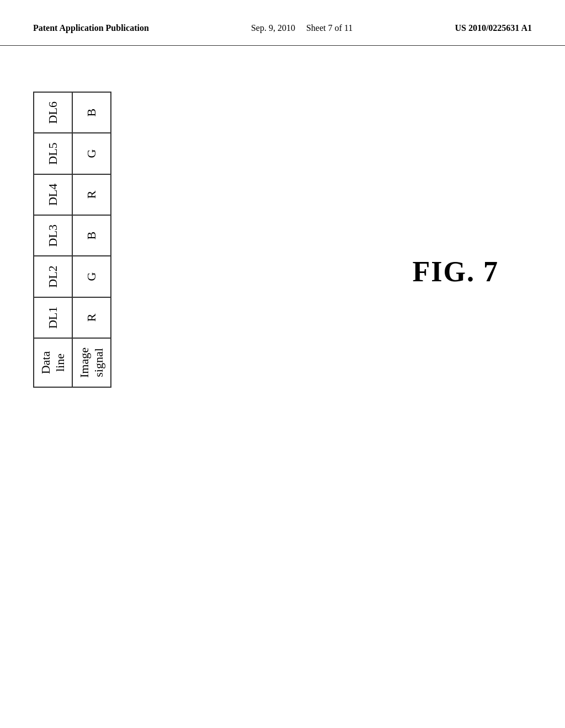  I want to click on data-table: Data line DL1 DL2 DL3 DL4 DL5 DL6 Image …, so click(72, 239).